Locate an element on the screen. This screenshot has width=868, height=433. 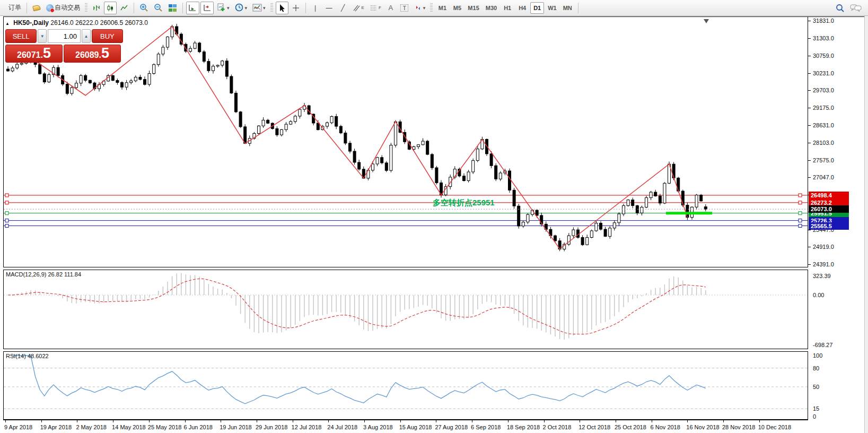
timeframe-mn: MN is located at coordinates (567, 8).